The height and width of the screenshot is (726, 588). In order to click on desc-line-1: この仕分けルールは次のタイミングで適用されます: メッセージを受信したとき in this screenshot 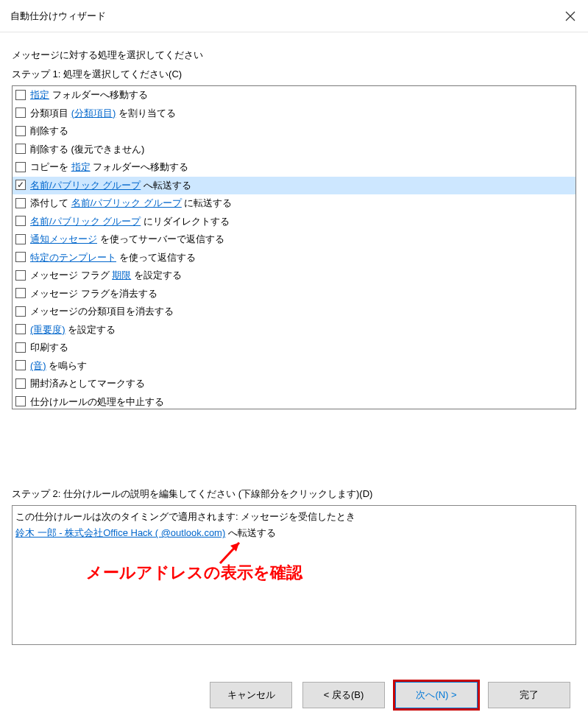, I will do `click(294, 517)`.